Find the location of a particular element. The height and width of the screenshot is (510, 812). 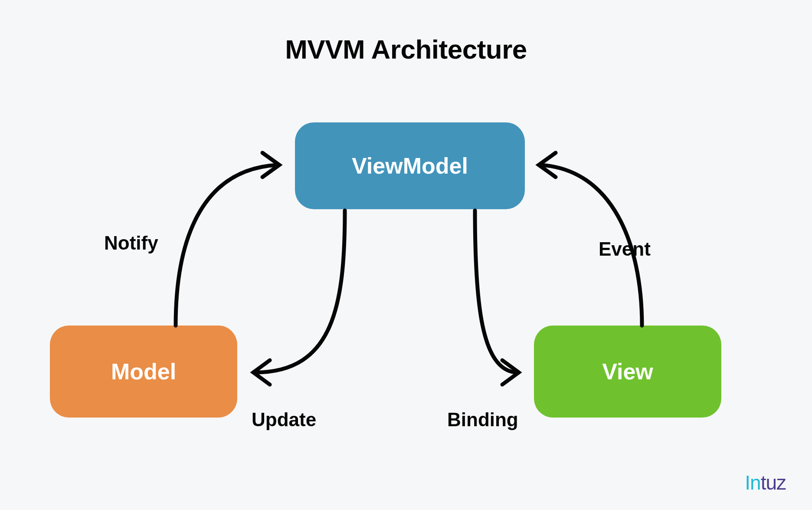

arrowhead-update is located at coordinates (262, 372).